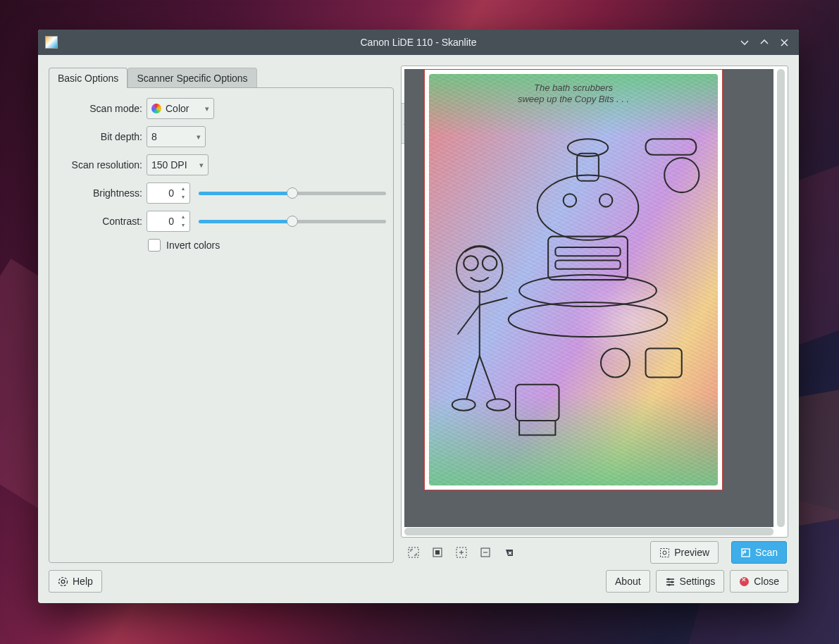 Image resolution: width=839 pixels, height=644 pixels. Describe the element at coordinates (671, 582) in the screenshot. I see `settings-icon` at that location.